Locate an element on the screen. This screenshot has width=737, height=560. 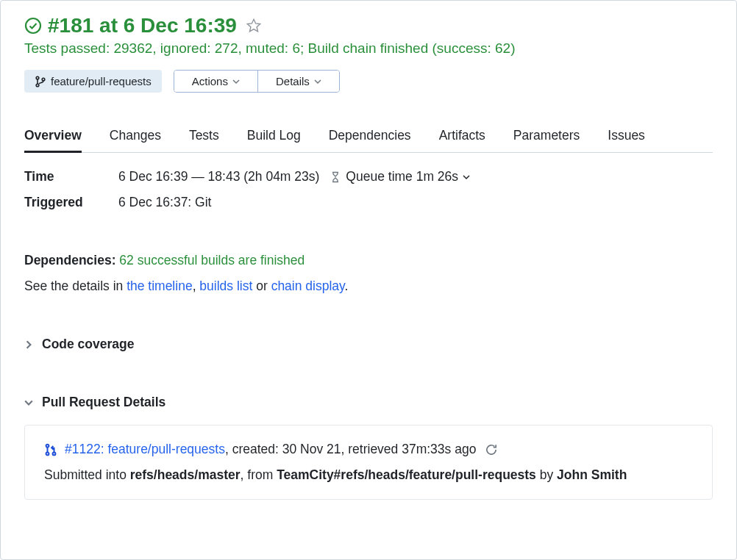
tab-tests: Tests is located at coordinates (204, 140).